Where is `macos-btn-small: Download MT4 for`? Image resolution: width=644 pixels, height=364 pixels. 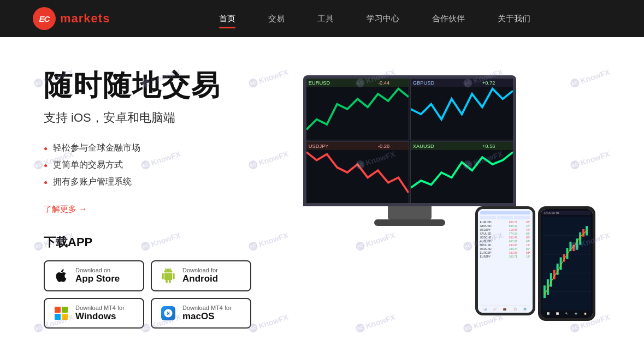
macos-btn-small: Download MT4 for is located at coordinates (207, 308).